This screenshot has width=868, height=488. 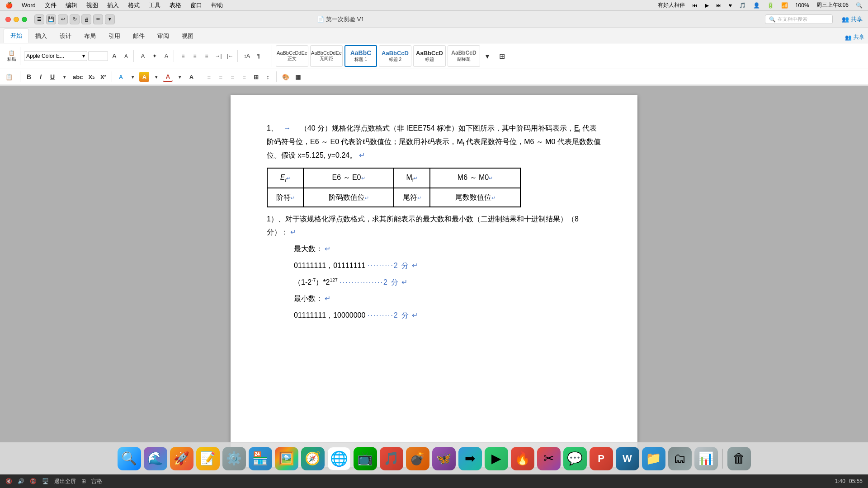 What do you see at coordinates (195, 56) in the screenshot?
I see `numbered-list-btn: ≡` at bounding box center [195, 56].